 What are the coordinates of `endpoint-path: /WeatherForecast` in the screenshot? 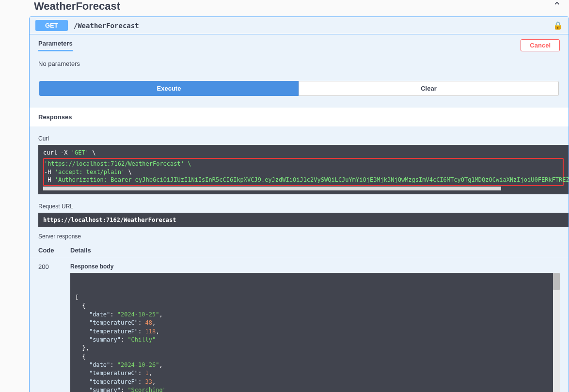 It's located at (313, 26).